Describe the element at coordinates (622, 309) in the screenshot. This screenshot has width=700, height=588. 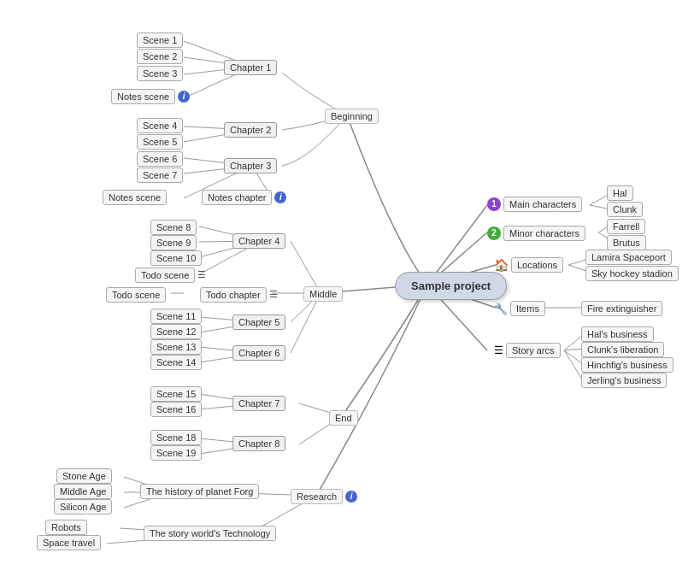
I see `fire-ext-node: Fire extinguisher` at that location.